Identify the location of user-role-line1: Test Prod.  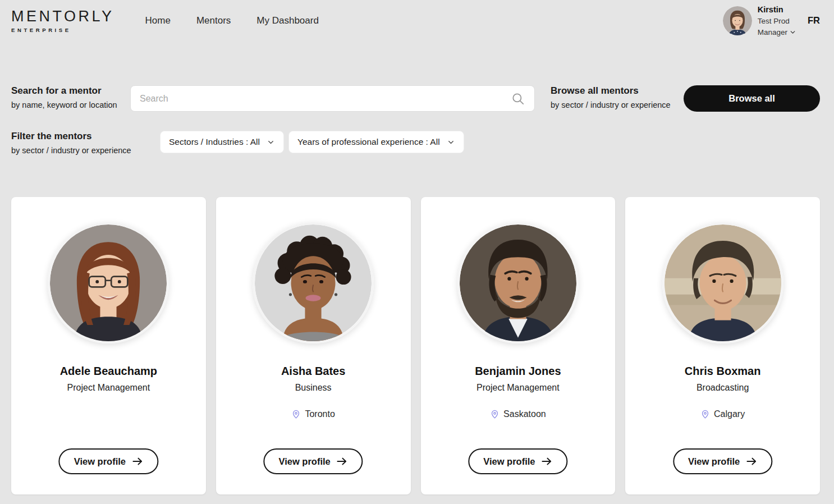
(777, 21).